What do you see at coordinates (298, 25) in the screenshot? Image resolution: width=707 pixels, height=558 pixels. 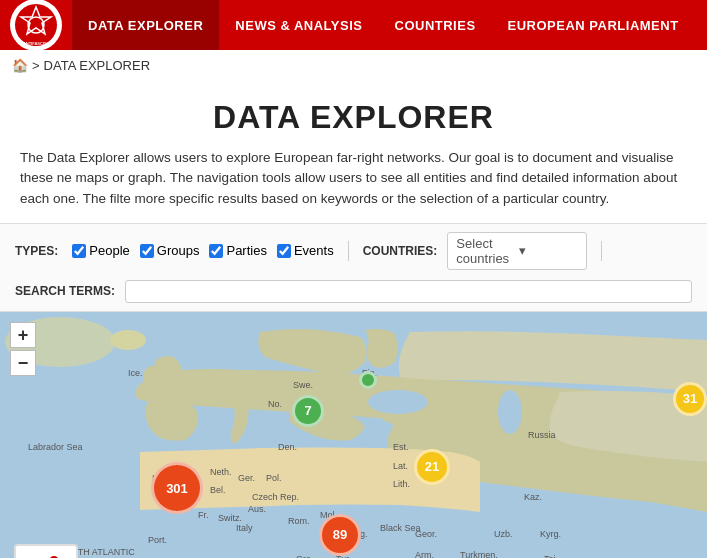 I see `nav-news-analysis: NEWS & ANALYSIS` at bounding box center [298, 25].